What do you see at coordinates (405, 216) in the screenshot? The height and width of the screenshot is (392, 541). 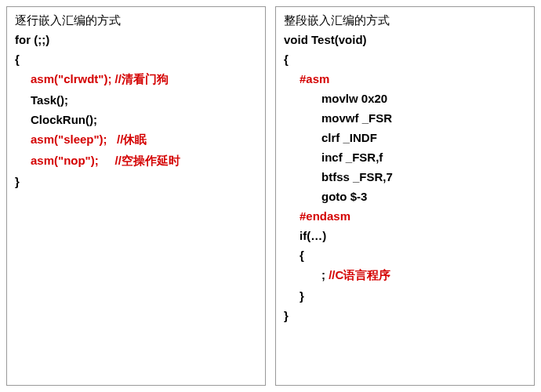 I see `right-line-endasm: #endasm` at bounding box center [405, 216].